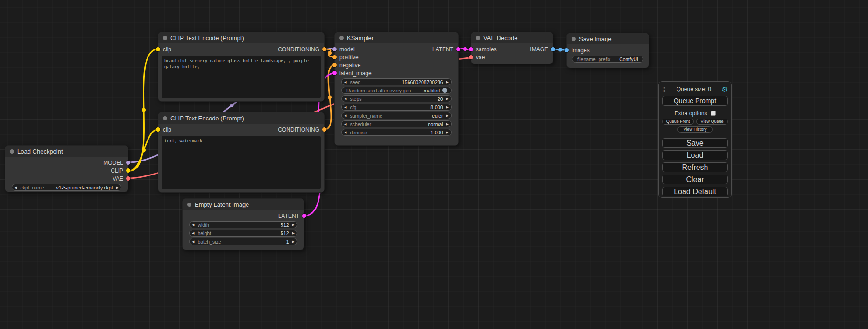 Image resolution: width=868 pixels, height=329 pixels. I want to click on widget-filename-prefix: filename_prefix ComfyUI, so click(608, 59).